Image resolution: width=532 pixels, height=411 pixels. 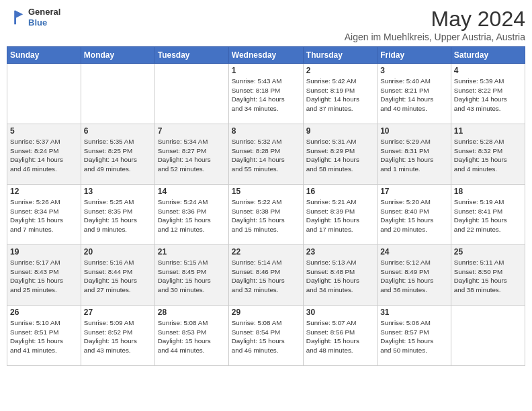 What do you see at coordinates (414, 312) in the screenshot?
I see `day-number: 31` at bounding box center [414, 312].